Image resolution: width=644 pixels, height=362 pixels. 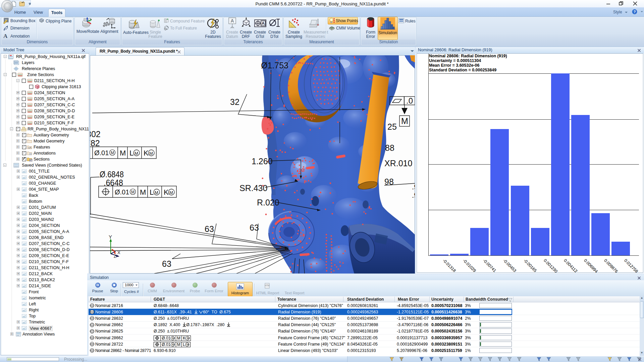 I want to click on svg-text: Ø1.753, so click(x=275, y=65).